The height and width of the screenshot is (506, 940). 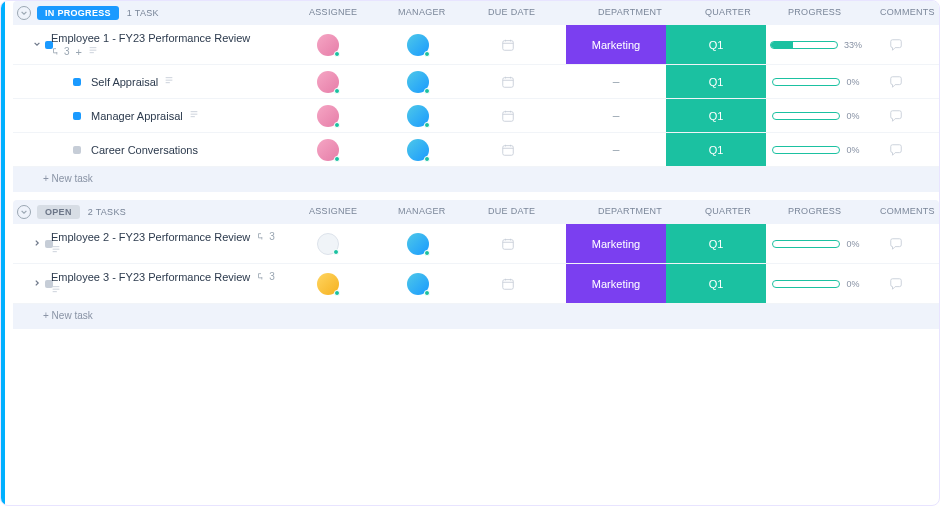 What do you see at coordinates (78, 13) in the screenshot?
I see `status-pill: IN PROGRESS` at bounding box center [78, 13].